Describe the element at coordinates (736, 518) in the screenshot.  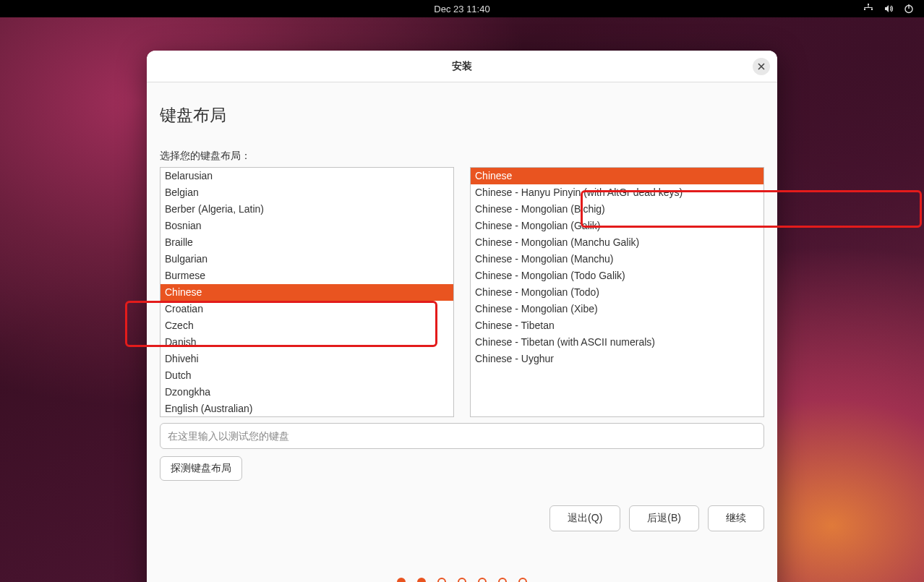
I see `continue-button: 继续` at that location.